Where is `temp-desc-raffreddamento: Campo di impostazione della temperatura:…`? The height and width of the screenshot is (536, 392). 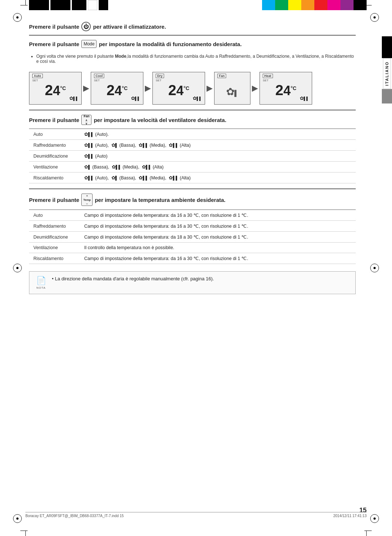 temp-desc-raffreddamento: Campo di impostazione della temperatura:… is located at coordinates (218, 226).